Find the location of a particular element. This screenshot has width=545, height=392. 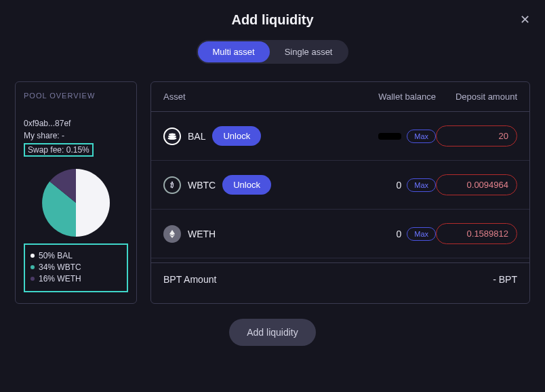

asset-cell: WETH is located at coordinates (228, 234).